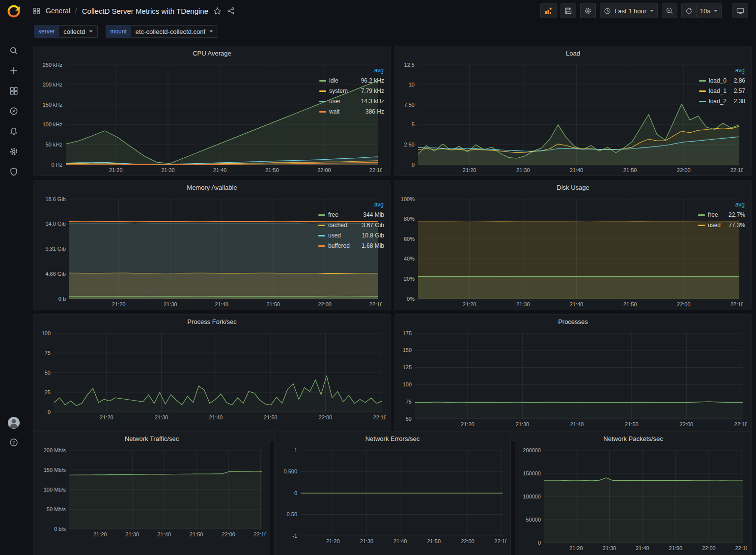 The height and width of the screenshot is (555, 756). What do you see at coordinates (53, 105) in the screenshot?
I see `svg-text: 150 kHz` at bounding box center [53, 105].